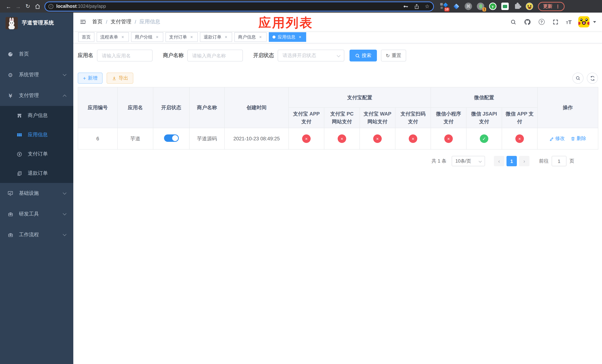 This screenshot has width=602, height=364. Describe the element at coordinates (287, 37) in the screenshot. I see `tab-app-info: 应用信息 ×` at that location.